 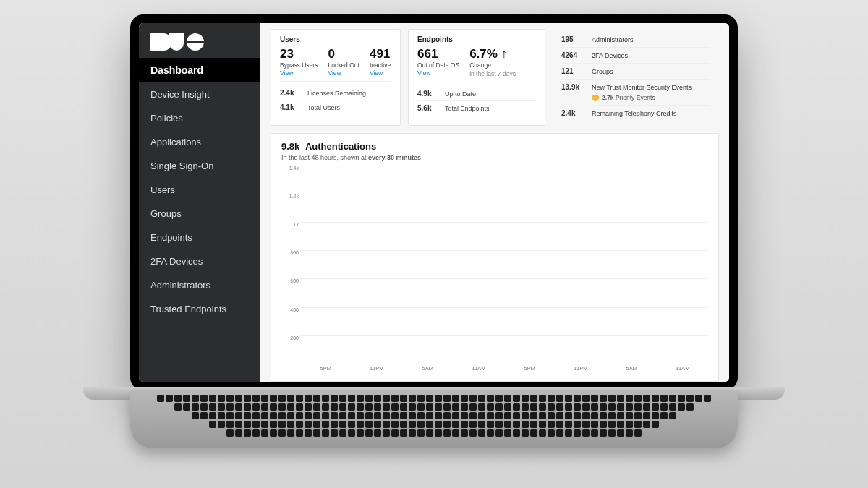 I want to click on side-stat-row: 2.4kRemaining Telephony Credits, so click(x=636, y=114).